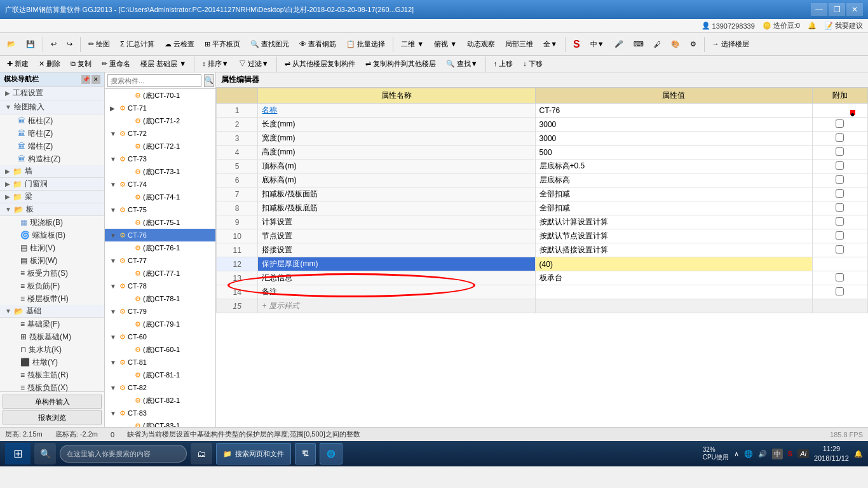 The height and width of the screenshot is (488, 868). What do you see at coordinates (215, 64) in the screenshot?
I see `sort-button: ↕ 排序▼` at bounding box center [215, 64].